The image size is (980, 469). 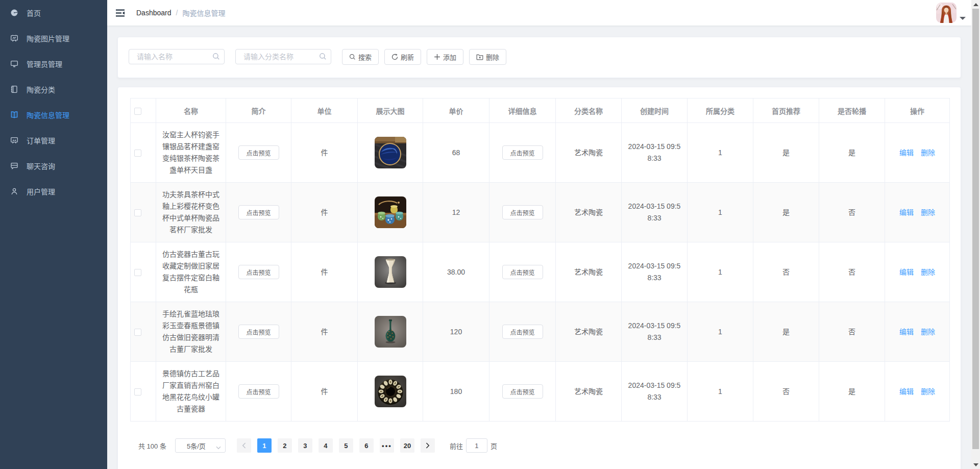 I want to click on vertical-scrollbar, so click(x=976, y=235).